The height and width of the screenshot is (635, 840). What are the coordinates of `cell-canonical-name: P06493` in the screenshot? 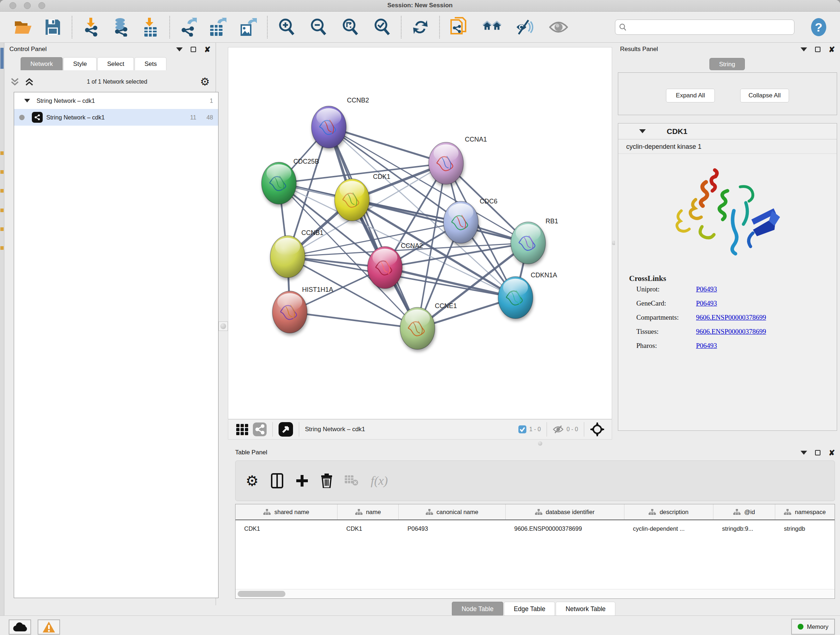 It's located at (452, 529).